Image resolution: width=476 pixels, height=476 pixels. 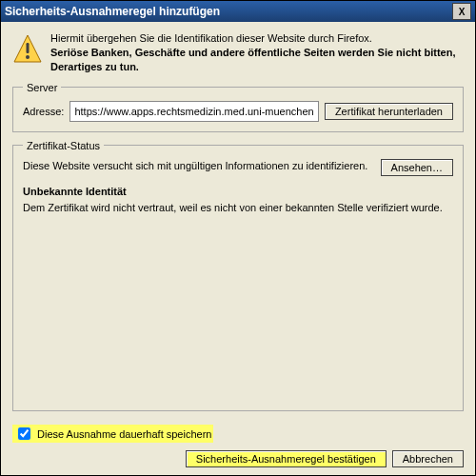 What do you see at coordinates (63, 146) in the screenshot?
I see `cert-status-legend: Zertifikat-Status` at bounding box center [63, 146].